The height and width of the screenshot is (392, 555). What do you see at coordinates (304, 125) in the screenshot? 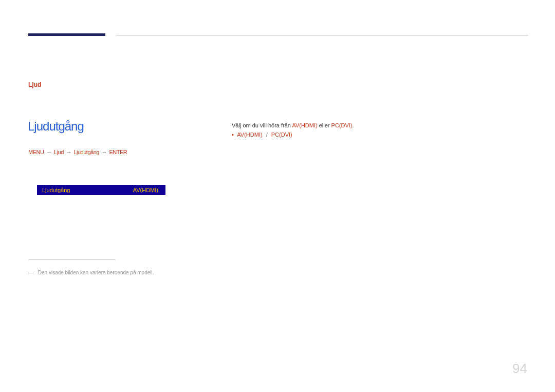
I see `desc-opt-a: AV(HDMI)` at bounding box center [304, 125].